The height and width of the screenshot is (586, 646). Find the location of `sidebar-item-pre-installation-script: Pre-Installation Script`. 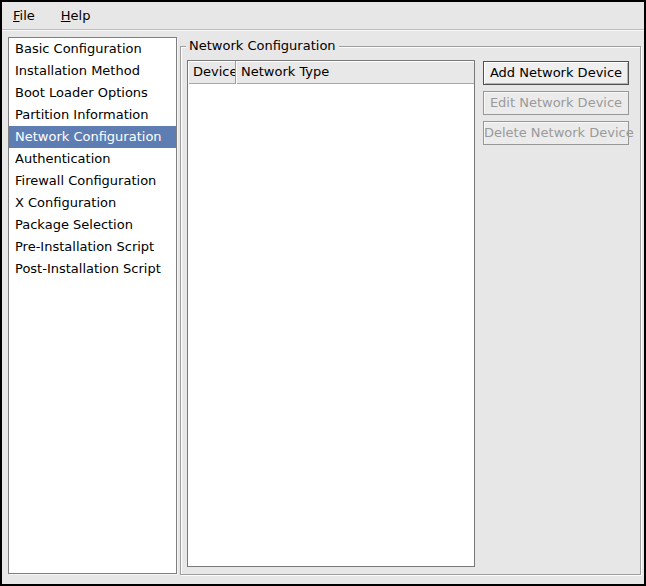

sidebar-item-pre-installation-script: Pre-Installation Script is located at coordinates (92, 247).